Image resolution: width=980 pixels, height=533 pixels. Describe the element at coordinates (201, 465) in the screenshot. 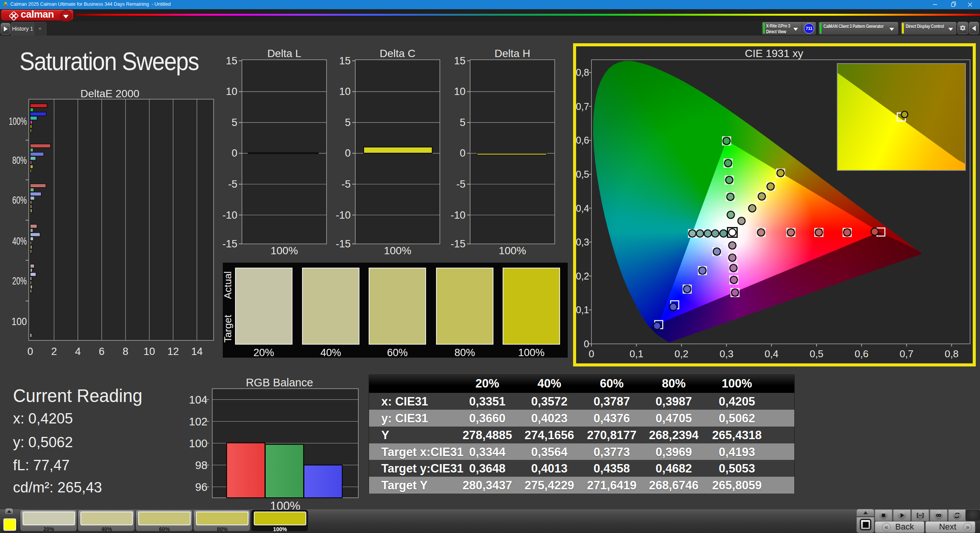

I see `svg-text: 98` at that location.